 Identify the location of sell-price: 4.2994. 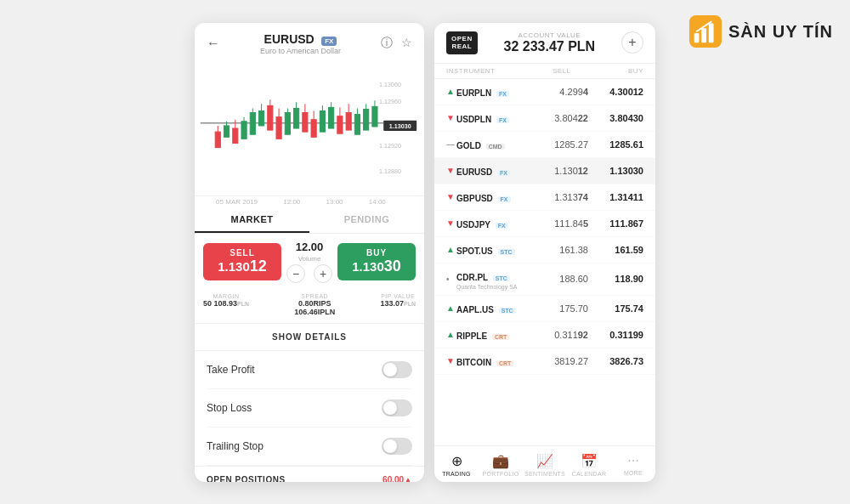
(558, 92).